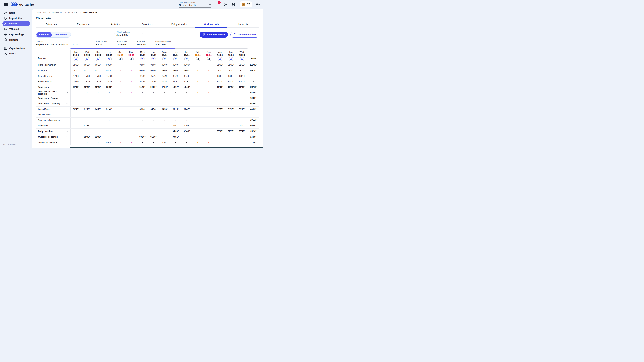 Image resolution: width=644 pixels, height=362 pixels. What do you see at coordinates (98, 56) in the screenshot?
I see `day-header: Thu.03.04W` at bounding box center [98, 56].